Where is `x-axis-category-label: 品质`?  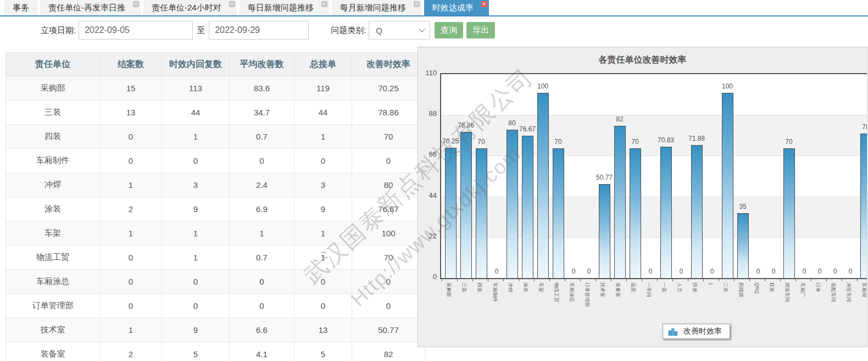
x-axis-category-label: 品质 is located at coordinates (633, 287).